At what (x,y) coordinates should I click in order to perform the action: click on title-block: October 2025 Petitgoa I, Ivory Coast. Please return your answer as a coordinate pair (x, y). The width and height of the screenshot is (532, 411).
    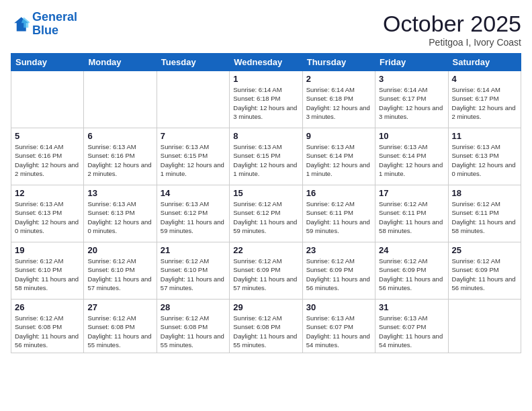
    Looking at the image, I should click on (452, 30).